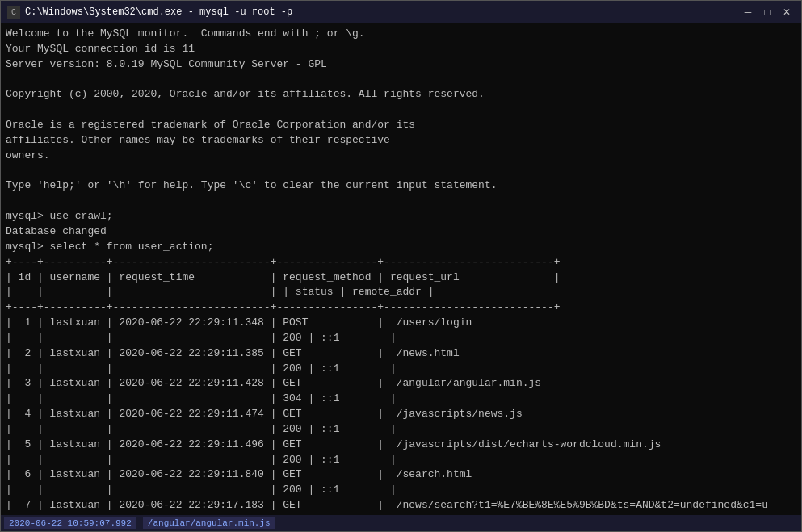 This screenshot has height=532, width=802. What do you see at coordinates (401, 523) in the screenshot?
I see `bottom-bar: 2020-06-22 10:59:07.992 /angular/angular…` at bounding box center [401, 523].